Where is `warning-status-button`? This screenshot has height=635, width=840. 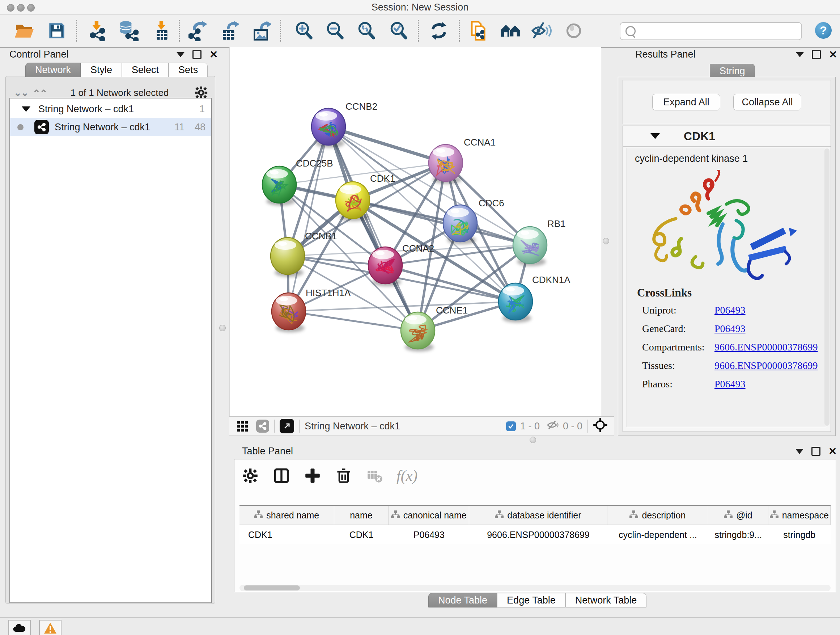
warning-status-button is located at coordinates (50, 627).